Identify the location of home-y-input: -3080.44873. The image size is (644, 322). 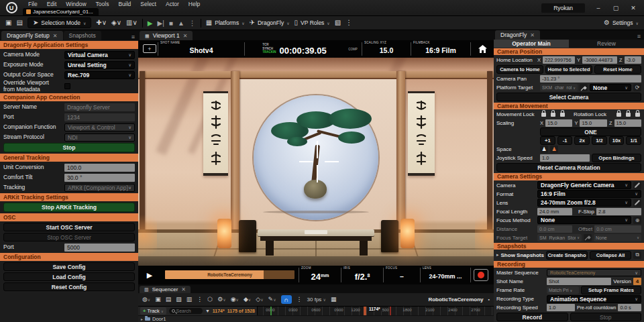
(600, 60).